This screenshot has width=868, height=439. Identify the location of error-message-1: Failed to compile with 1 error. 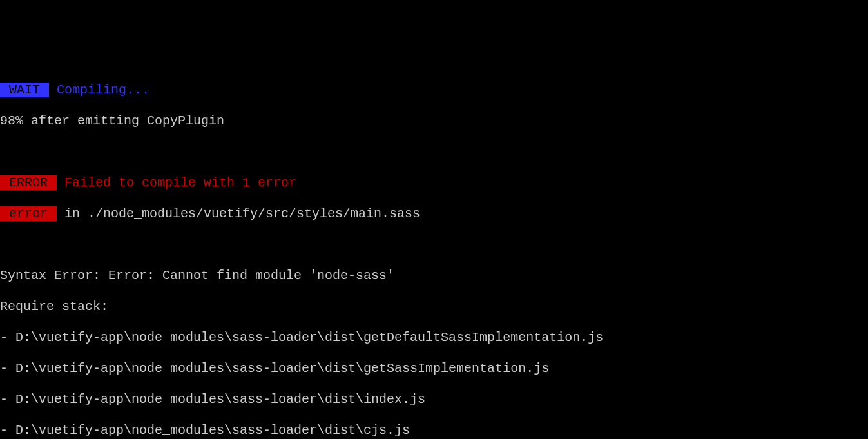
(177, 183).